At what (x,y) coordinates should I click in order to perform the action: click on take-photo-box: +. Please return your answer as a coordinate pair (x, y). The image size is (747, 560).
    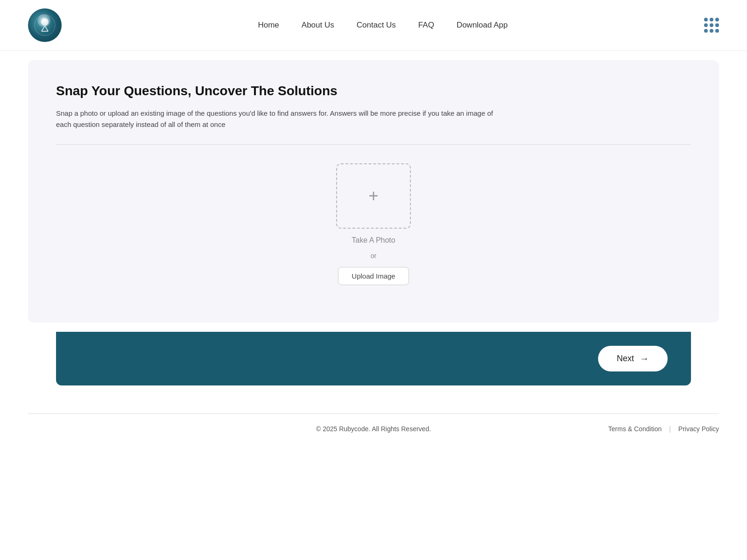
    Looking at the image, I should click on (374, 196).